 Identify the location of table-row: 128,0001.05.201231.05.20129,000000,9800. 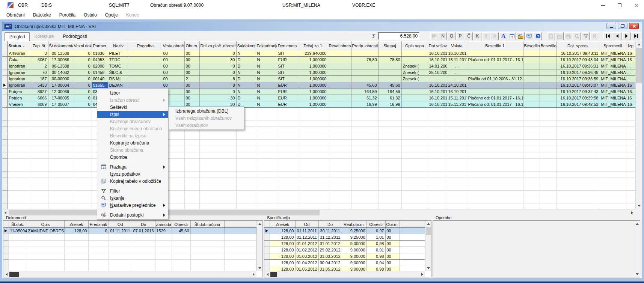
(345, 269).